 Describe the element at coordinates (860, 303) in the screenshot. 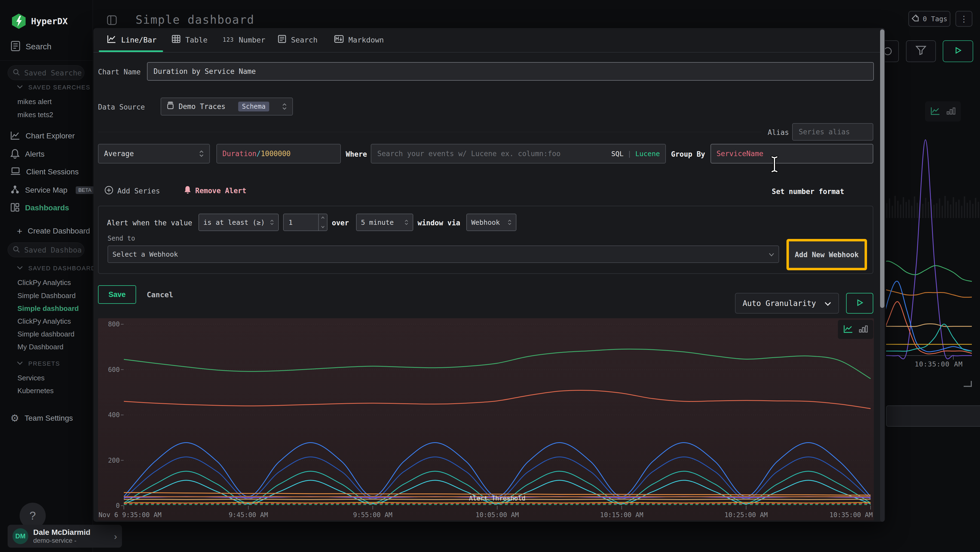

I see `run-chart-button` at that location.